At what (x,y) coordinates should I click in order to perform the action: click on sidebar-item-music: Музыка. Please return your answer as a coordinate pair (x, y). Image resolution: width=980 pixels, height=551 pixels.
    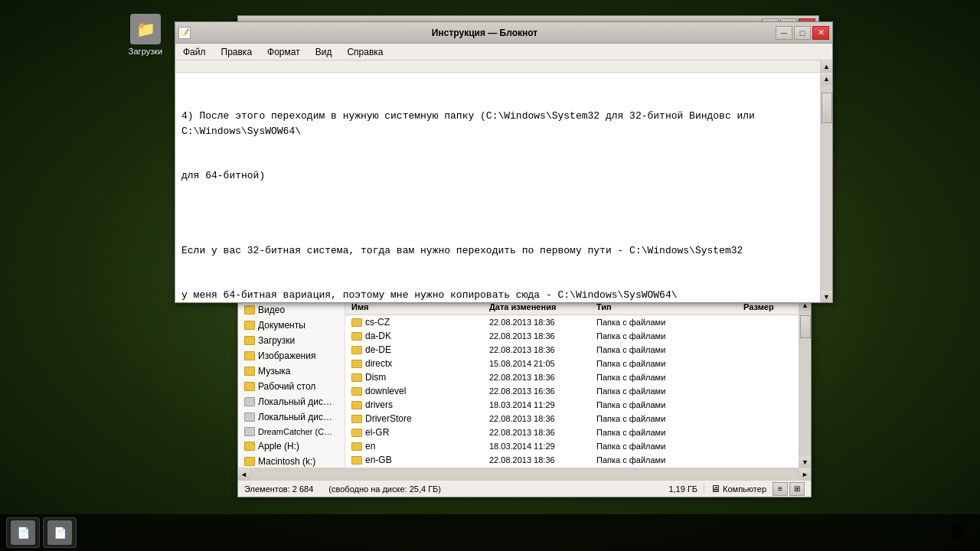
    Looking at the image, I should click on (291, 371).